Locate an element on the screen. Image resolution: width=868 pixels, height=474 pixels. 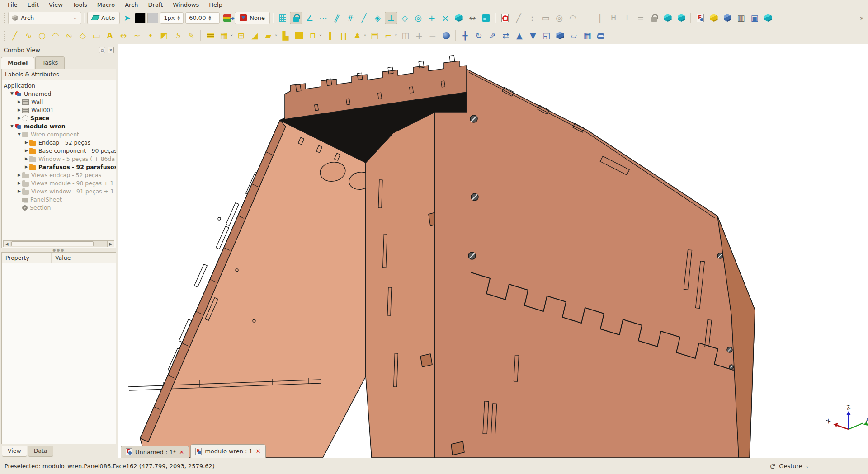
constrain-circle-button: ◎ is located at coordinates (559, 18).